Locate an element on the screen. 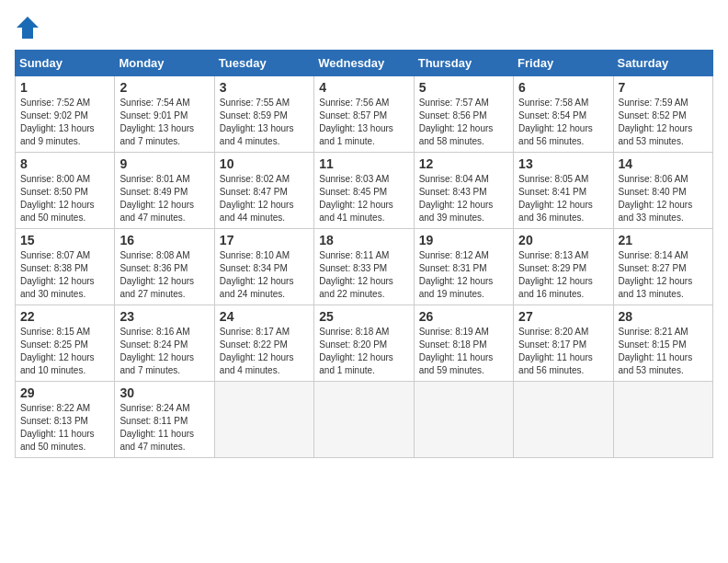 The height and width of the screenshot is (563, 728). day-number: 14 is located at coordinates (664, 164).